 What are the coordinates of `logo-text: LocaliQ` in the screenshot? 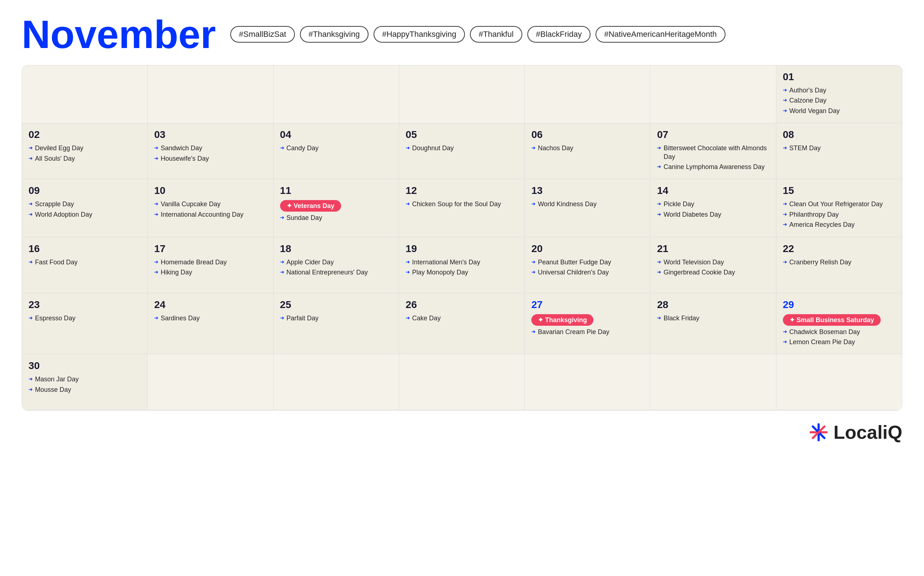 It's located at (868, 432).